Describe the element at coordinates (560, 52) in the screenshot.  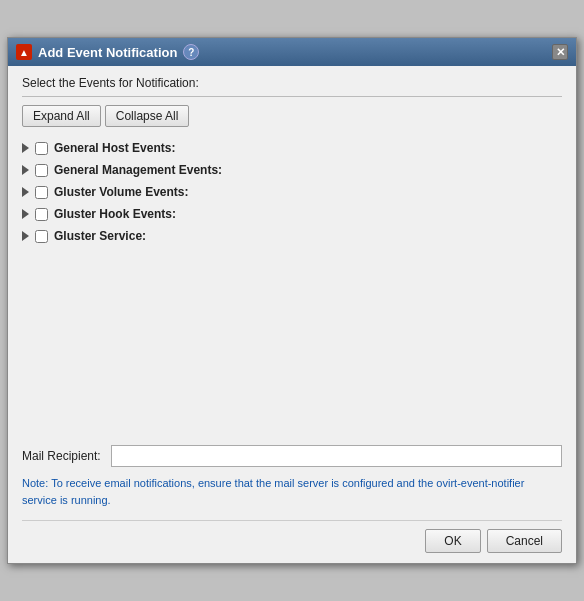
I see `close-button: ✕` at that location.